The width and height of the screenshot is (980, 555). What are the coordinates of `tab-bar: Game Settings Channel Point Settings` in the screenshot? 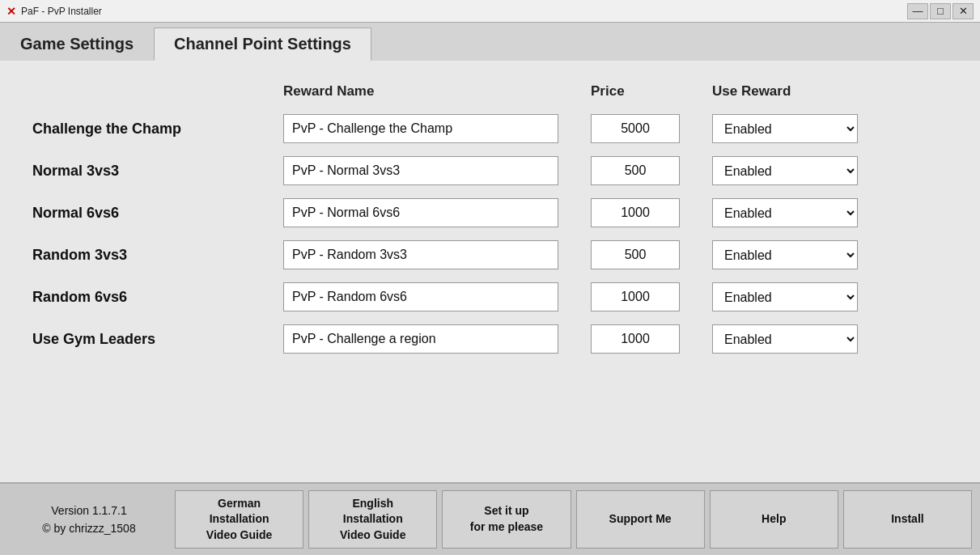 It's located at (490, 42).